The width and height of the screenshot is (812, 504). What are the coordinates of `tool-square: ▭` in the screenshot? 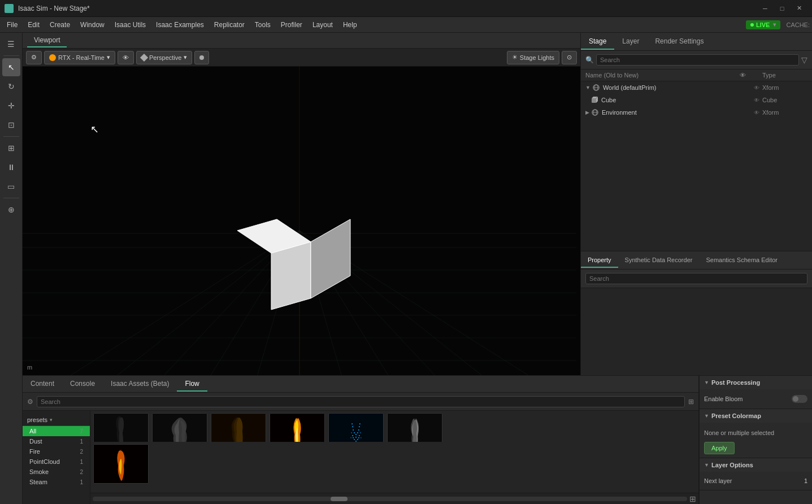 It's located at (11, 186).